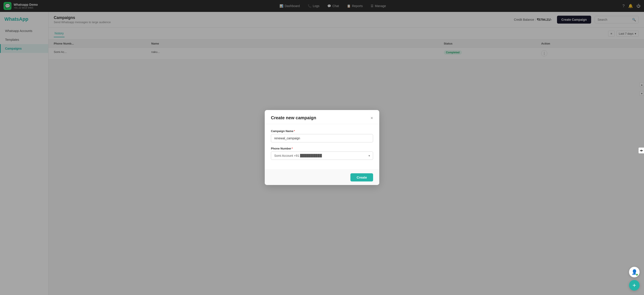 This screenshot has height=295, width=644. Describe the element at coordinates (362, 177) in the screenshot. I see `create-button: Create` at that location.